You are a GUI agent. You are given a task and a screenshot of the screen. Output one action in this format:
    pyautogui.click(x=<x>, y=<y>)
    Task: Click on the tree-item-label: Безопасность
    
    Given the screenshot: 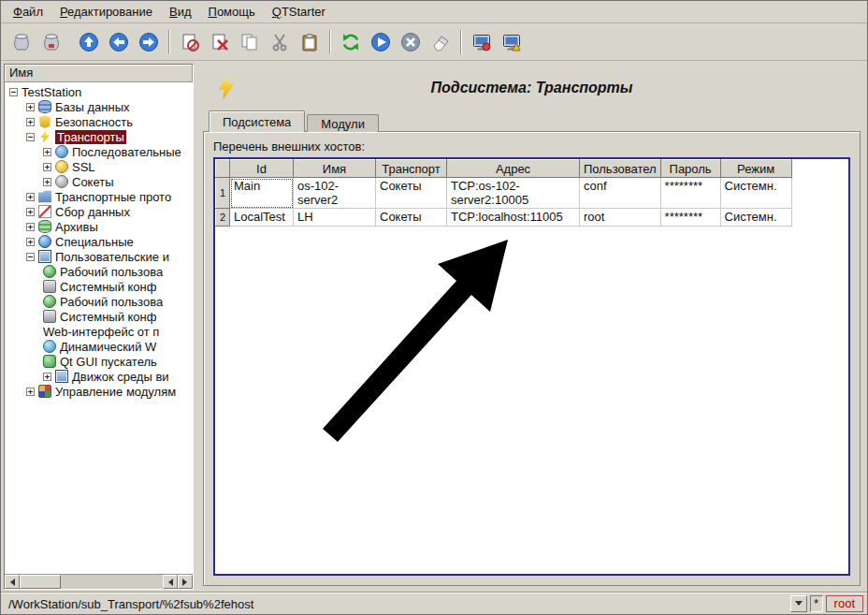 What is the action you would take?
    pyautogui.click(x=94, y=122)
    